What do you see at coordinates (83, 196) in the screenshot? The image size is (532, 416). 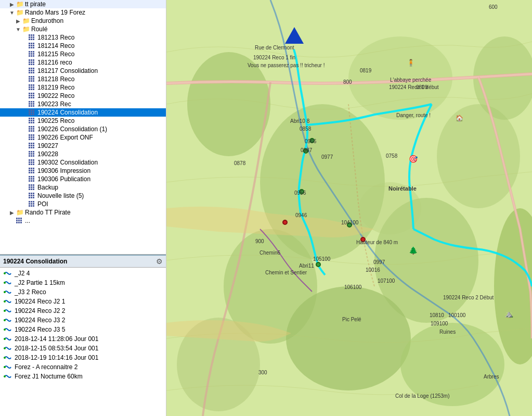 I see `tree-item-nouvelle-liste: Nouvelle liste (5)` at bounding box center [83, 196].